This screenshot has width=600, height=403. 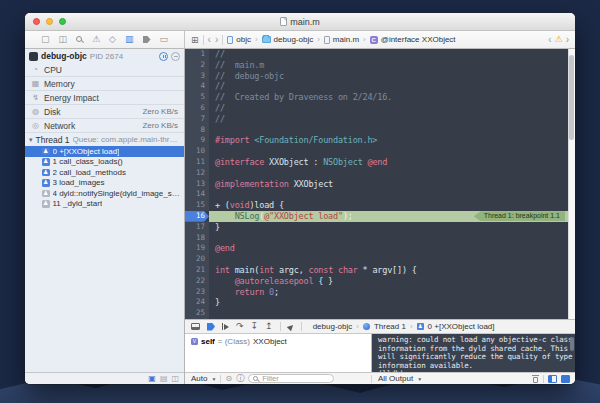 What do you see at coordinates (104, 204) in the screenshot?
I see `stack-frame-row: ♟11 _dyld_start` at bounding box center [104, 204].